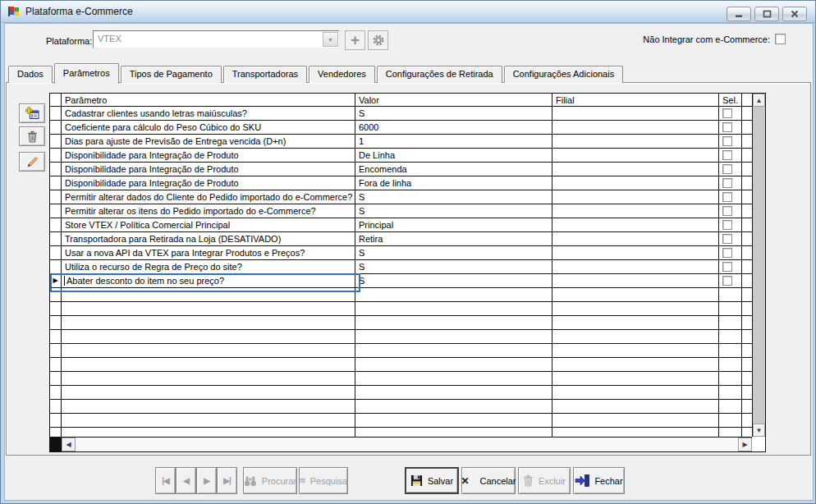 The image size is (816, 504). What do you see at coordinates (69, 445) in the screenshot?
I see `scroll-left-button: ◀` at bounding box center [69, 445].